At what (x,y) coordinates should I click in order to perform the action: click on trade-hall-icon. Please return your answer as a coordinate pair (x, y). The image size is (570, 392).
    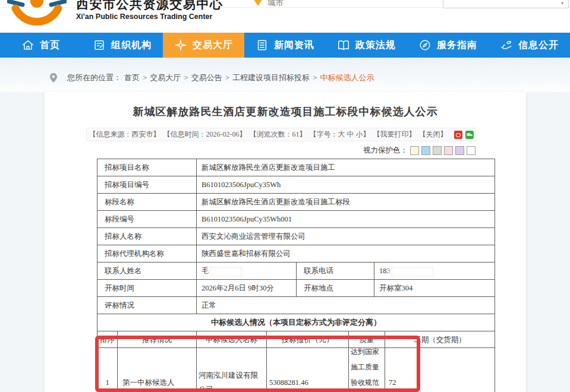
    Looking at the image, I should click on (181, 45).